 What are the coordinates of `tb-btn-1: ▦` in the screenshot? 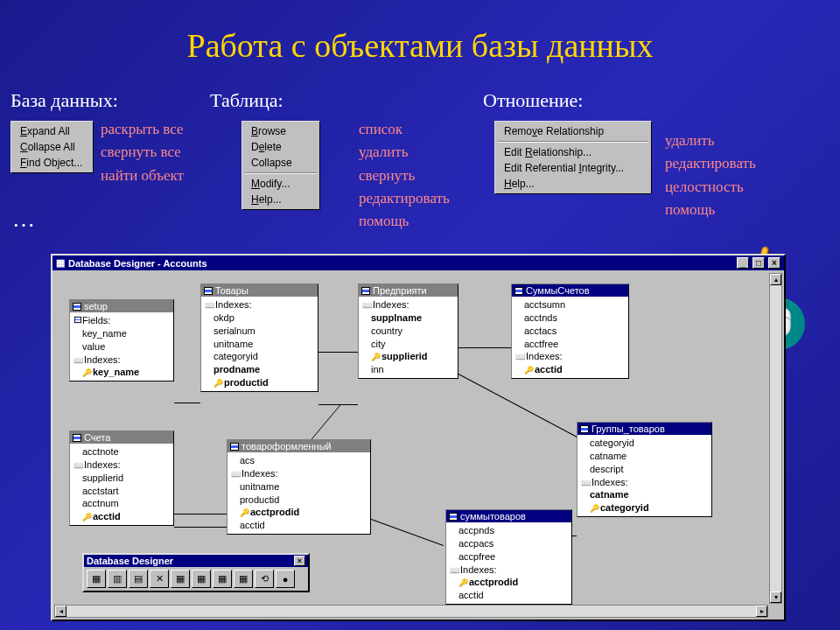 It's located at (96, 579).